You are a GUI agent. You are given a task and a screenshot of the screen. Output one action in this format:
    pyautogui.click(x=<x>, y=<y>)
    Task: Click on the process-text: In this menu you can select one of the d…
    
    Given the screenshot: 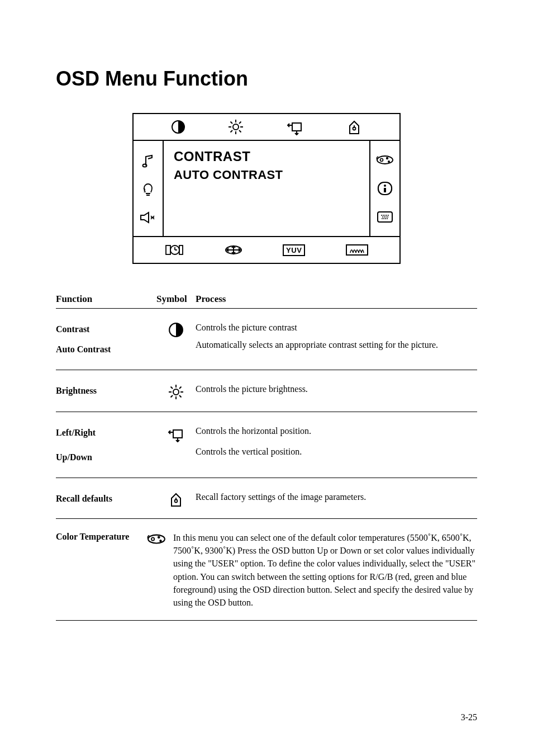 What is the action you would take?
    pyautogui.click(x=325, y=570)
    